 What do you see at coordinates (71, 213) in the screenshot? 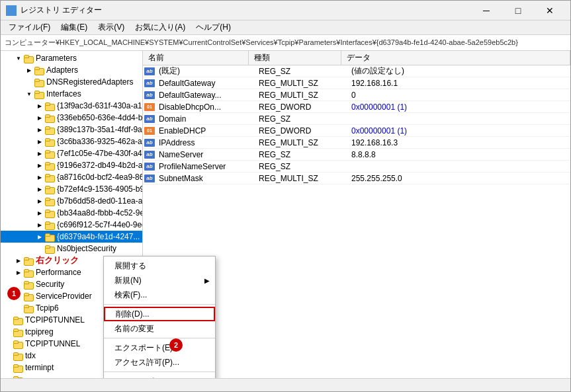
I see `tree-item-guid9: ▶ {bb34aa8d-fbbb-4c52-9edf-` at bounding box center [71, 213].